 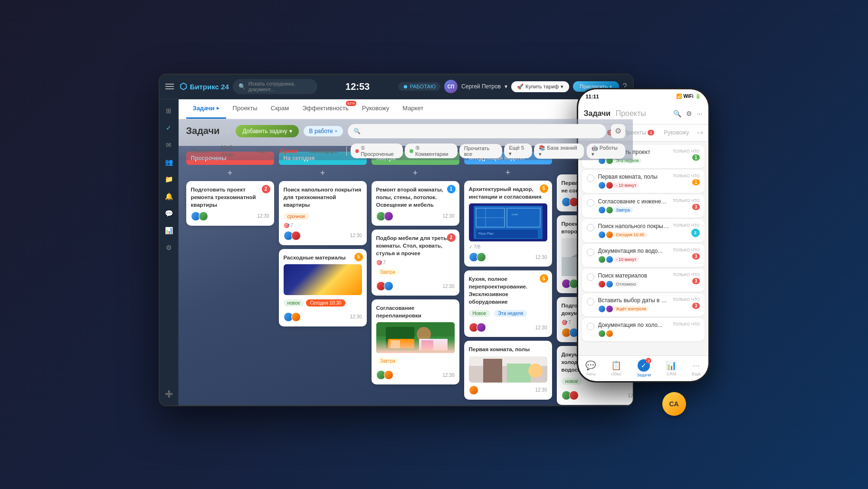 I want to click on add-task-button: Добавить задачу ▾, so click(x=267, y=131).